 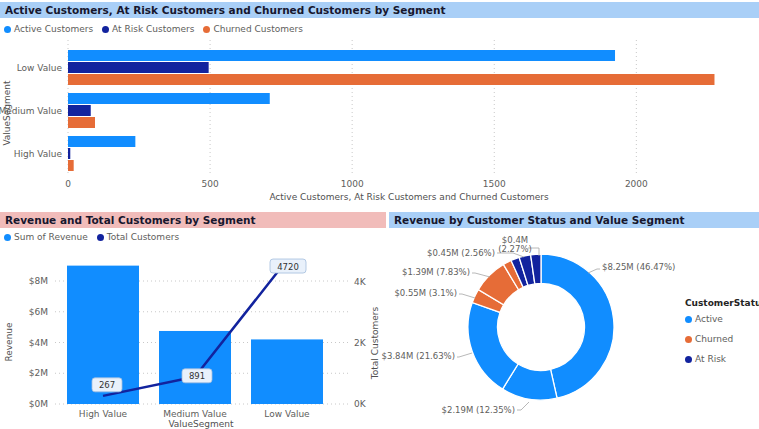 What do you see at coordinates (48, 29) in the screenshot?
I see `legend-item-active-customers: Active Customers` at bounding box center [48, 29].